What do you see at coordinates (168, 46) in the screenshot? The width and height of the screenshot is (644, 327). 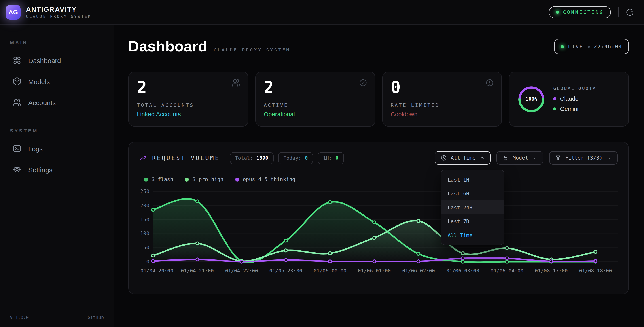 I see `page-title: Dashboard` at bounding box center [168, 46].